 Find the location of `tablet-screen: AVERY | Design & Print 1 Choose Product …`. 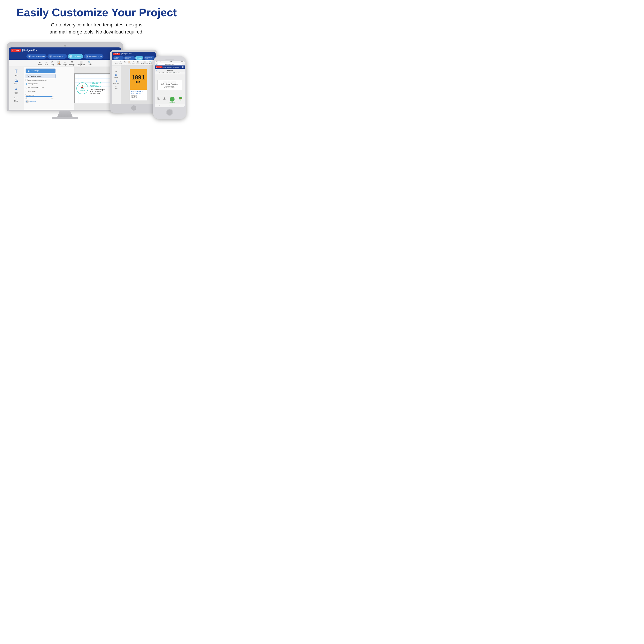

tablet-screen: AVERY | Design & Print 1 Choose Product … is located at coordinates (134, 78).